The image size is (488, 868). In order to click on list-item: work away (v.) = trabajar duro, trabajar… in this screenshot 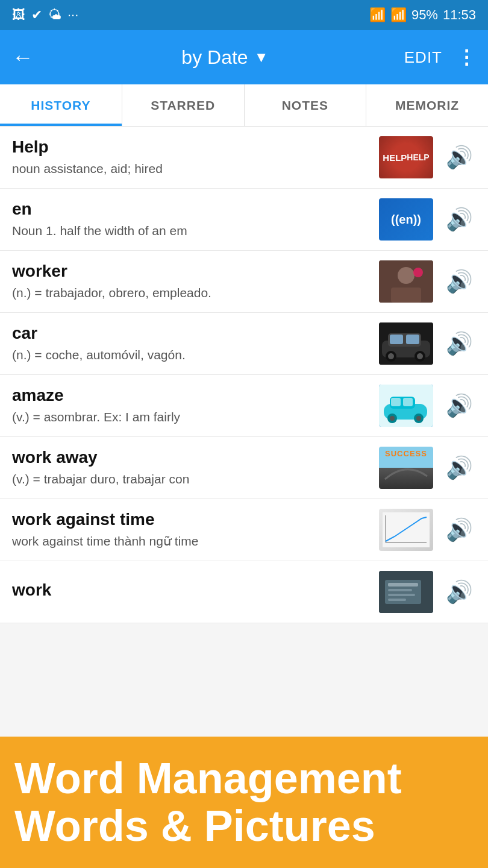, I will do `click(244, 468)`.